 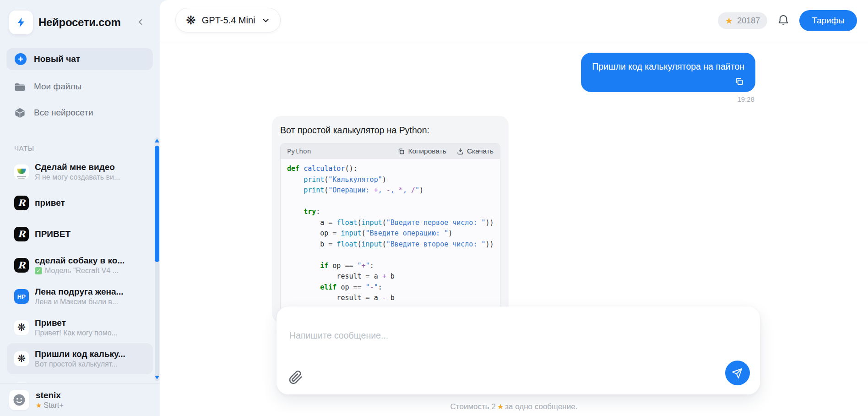 I want to click on model-name: GPT-5.4 Mini, so click(x=229, y=20).